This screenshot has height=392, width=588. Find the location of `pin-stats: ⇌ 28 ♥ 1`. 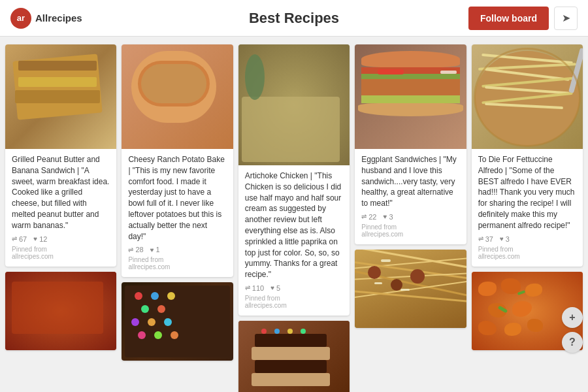

pin-stats: ⇌ 28 ♥ 1 is located at coordinates (177, 250).